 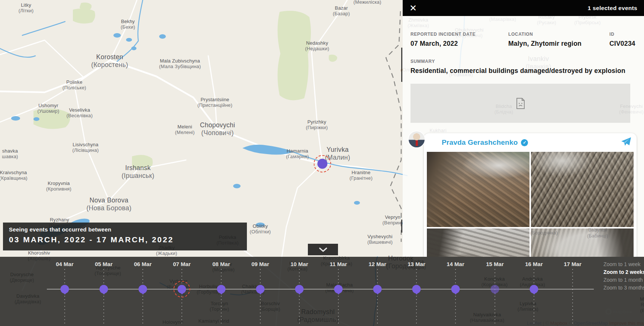 I want to click on panel-header: ✕ 1 selected events, so click(x=524, y=8).